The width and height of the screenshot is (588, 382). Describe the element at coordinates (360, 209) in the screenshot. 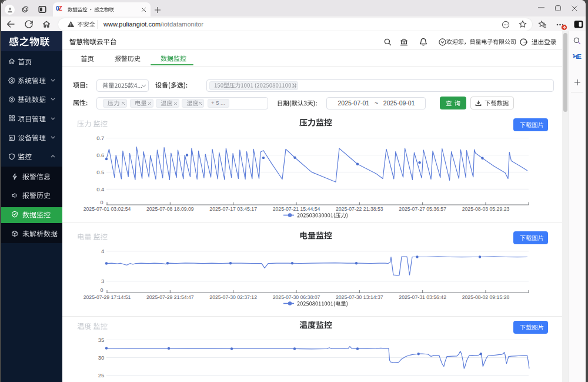

I see `svg-text: 2025-07-22 21:38:53` at that location.